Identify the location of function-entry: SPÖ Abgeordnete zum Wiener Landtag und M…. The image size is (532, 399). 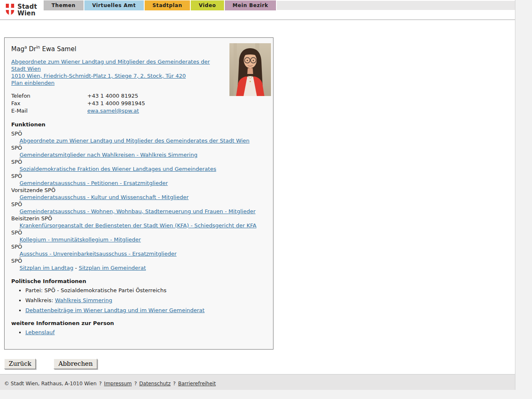
(139, 137).